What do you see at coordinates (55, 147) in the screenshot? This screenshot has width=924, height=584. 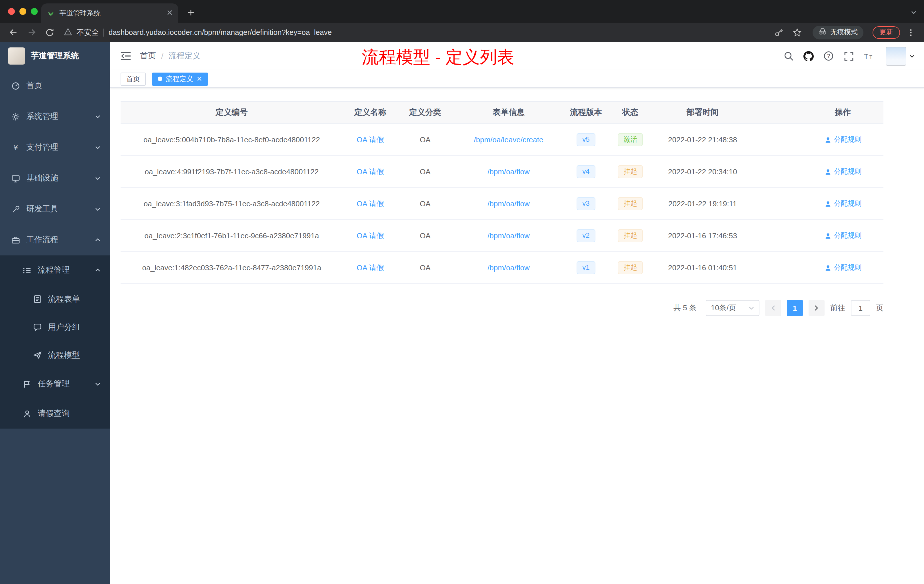 I see `sidebar-item-payment: ¥ 支付管理` at bounding box center [55, 147].